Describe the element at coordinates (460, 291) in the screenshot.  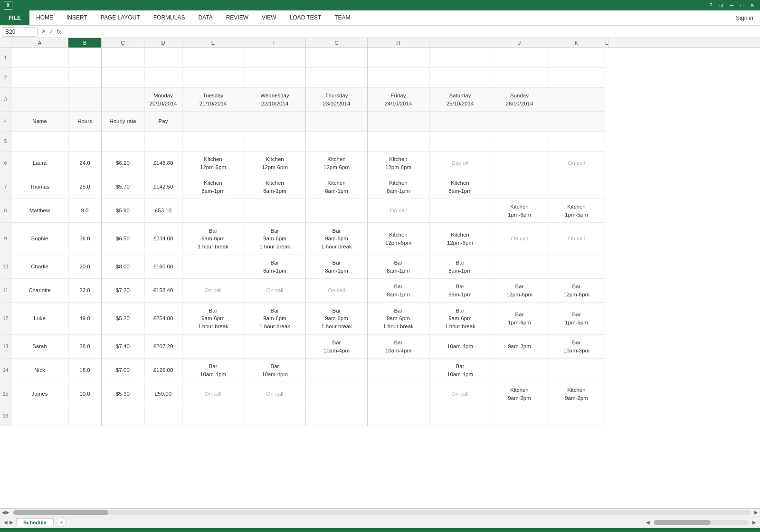
I see `cell: Bar 8am-1pm` at that location.